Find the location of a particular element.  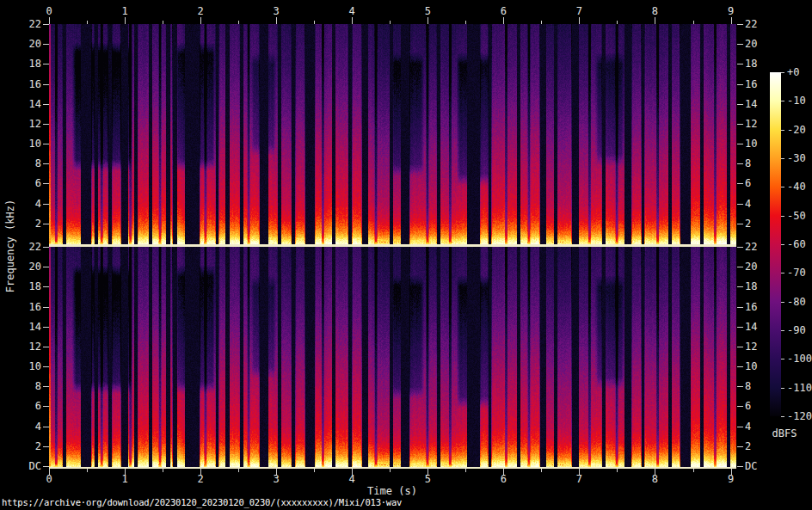

time-tick-label-top: 7 is located at coordinates (580, 11).